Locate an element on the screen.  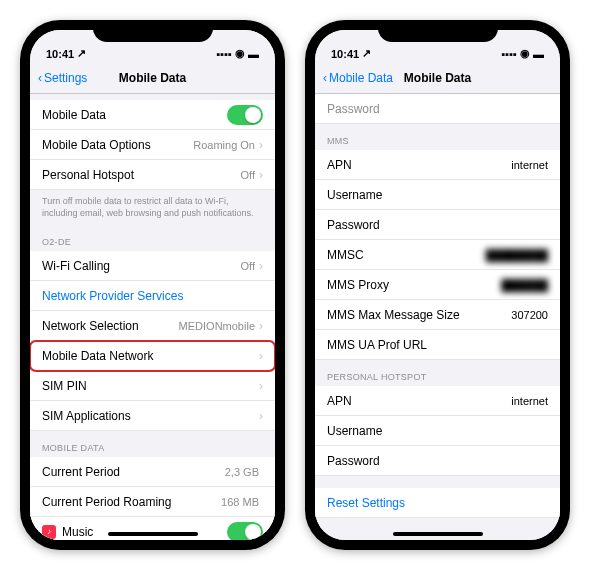
help-text: Turn off mobile data to restrict all dat… is located at coordinates (152, 208).